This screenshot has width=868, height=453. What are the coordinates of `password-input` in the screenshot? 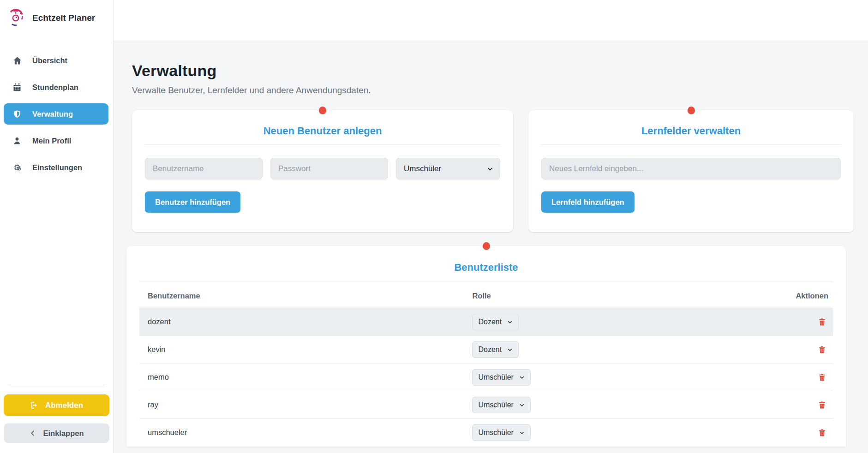 It's located at (329, 169).